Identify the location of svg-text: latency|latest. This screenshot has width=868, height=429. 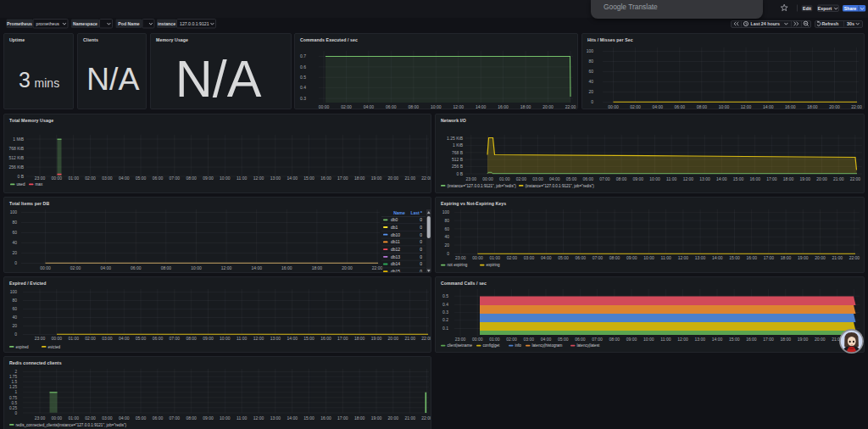
(588, 346).